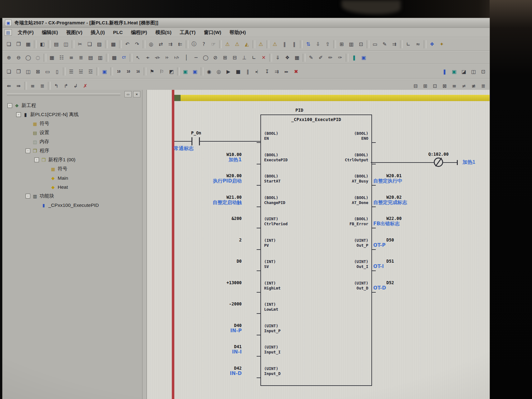 The height and width of the screenshot is (399, 532). What do you see at coordinates (72, 196) in the screenshot?
I see `tree-item-function-blocks: - ▥ 功能块` at bounding box center [72, 196].